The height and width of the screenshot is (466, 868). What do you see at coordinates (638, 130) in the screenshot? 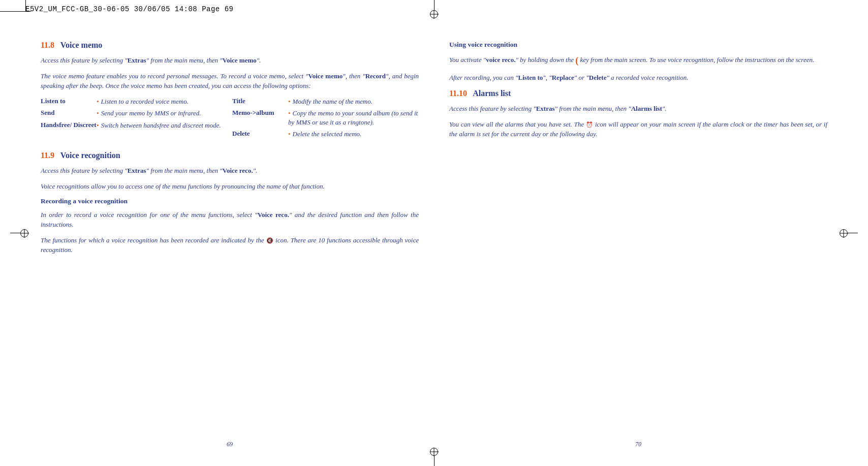
I see `s1110-p2: You can view all the alarms that you hav…` at bounding box center [638, 130].